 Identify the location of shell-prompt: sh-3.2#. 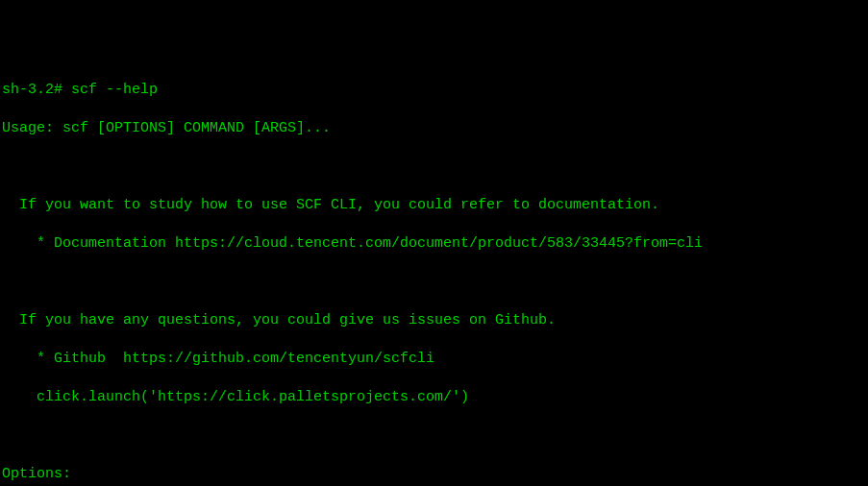
(37, 90).